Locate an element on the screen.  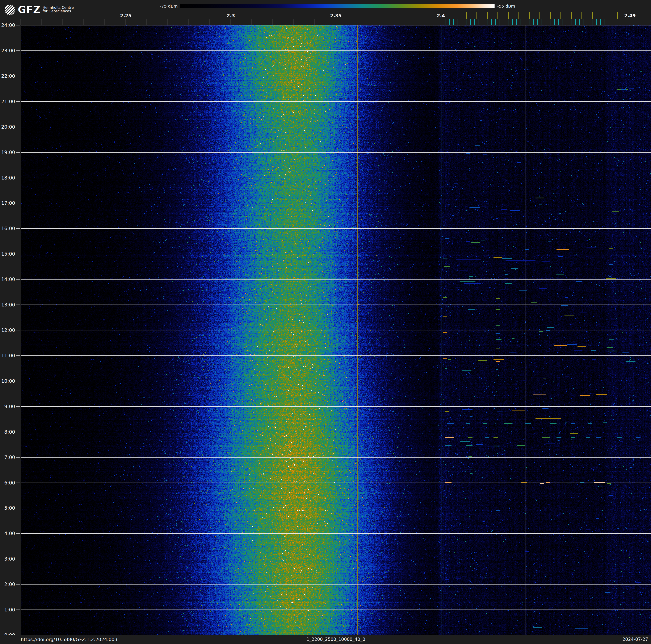
time-label: 1:00 is located at coordinates (7, 610).